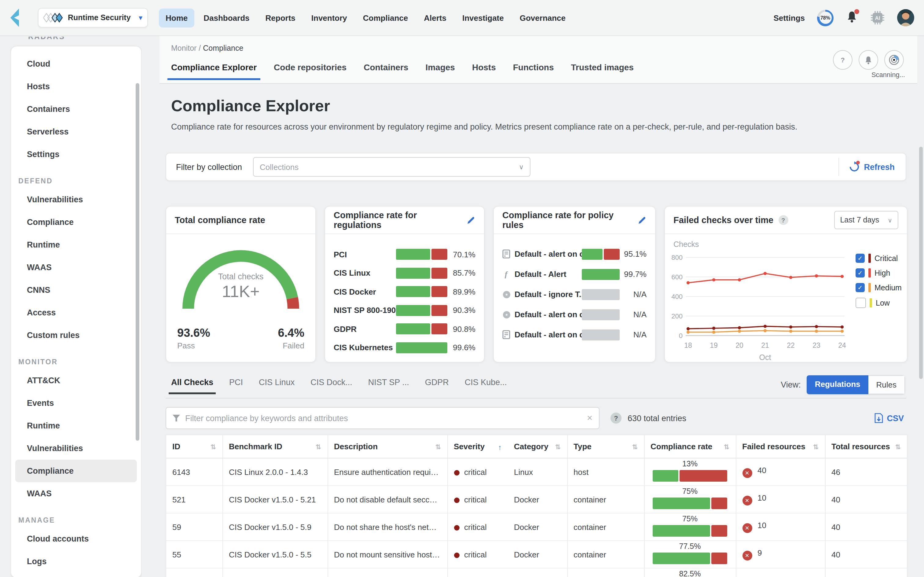 Image resolution: width=924 pixels, height=577 pixels. I want to click on column-header-type: Type⇅, so click(606, 446).